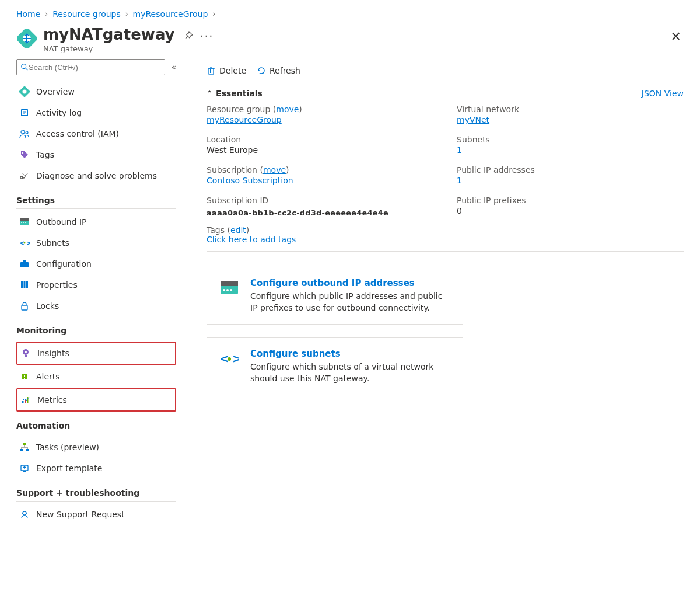 This screenshot has width=700, height=592. What do you see at coordinates (239, 93) in the screenshot?
I see `essentials-title: Essentials` at bounding box center [239, 93].